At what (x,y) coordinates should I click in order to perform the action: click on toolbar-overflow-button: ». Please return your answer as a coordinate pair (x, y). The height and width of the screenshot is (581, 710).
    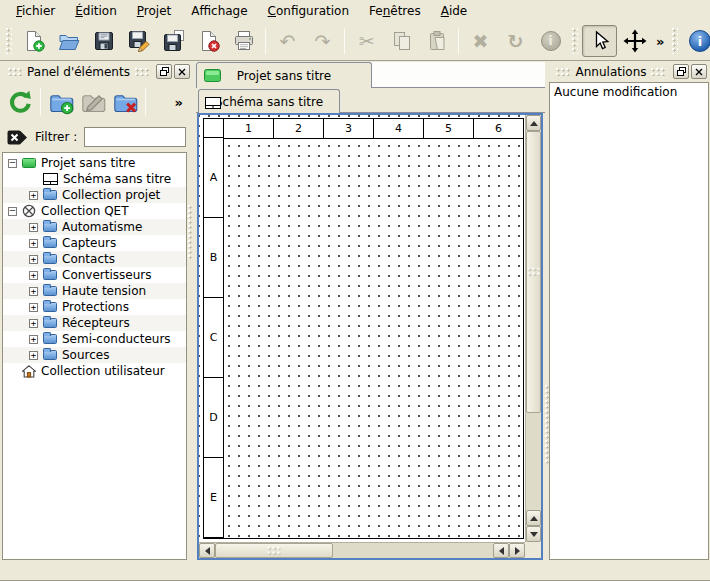
    Looking at the image, I should click on (660, 42).